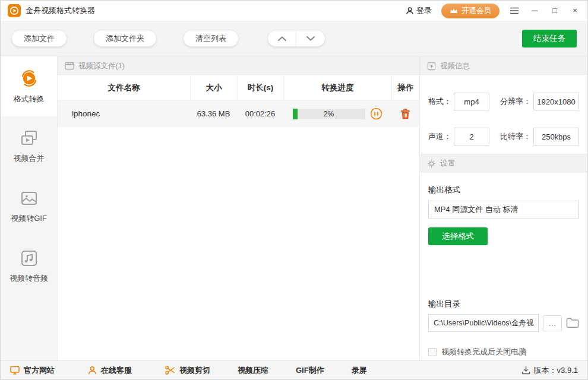  I want to click on sidebar-item-label: 视频合并, so click(29, 159).